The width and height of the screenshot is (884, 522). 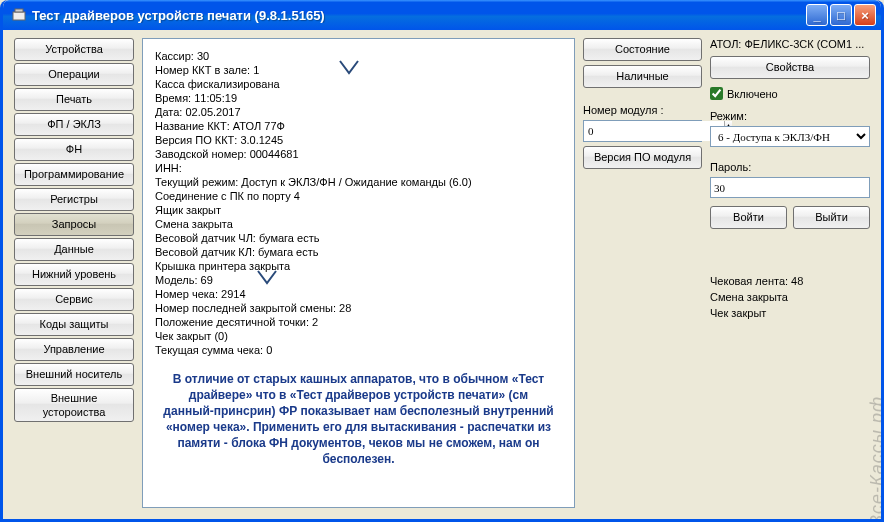 I want to click on sidebar: УстройстваОперацииПечатьФП / ЭКЛЗФНПрогр…, so click(x=74, y=273).